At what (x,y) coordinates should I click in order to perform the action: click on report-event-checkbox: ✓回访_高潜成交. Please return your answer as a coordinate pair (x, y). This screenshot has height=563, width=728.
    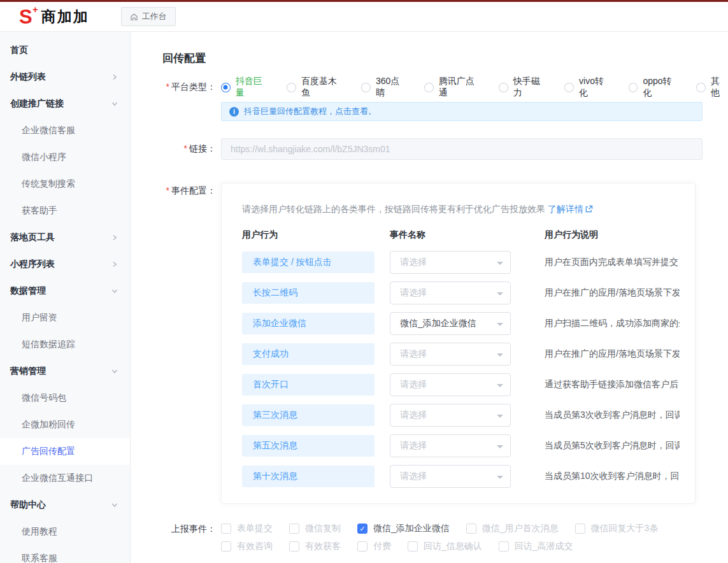
    Looking at the image, I should click on (536, 546).